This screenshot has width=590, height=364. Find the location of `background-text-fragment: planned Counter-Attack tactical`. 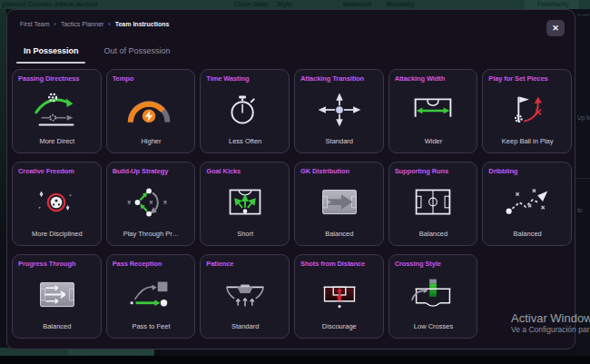

background-text-fragment: planned Counter-Attack tactical is located at coordinates (49, 4).